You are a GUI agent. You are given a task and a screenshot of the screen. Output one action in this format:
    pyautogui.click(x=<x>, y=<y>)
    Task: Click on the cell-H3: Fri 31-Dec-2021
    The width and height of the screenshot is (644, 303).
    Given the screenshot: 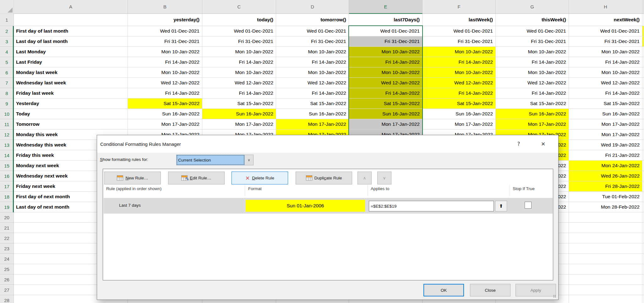 What is the action you would take?
    pyautogui.click(x=606, y=41)
    